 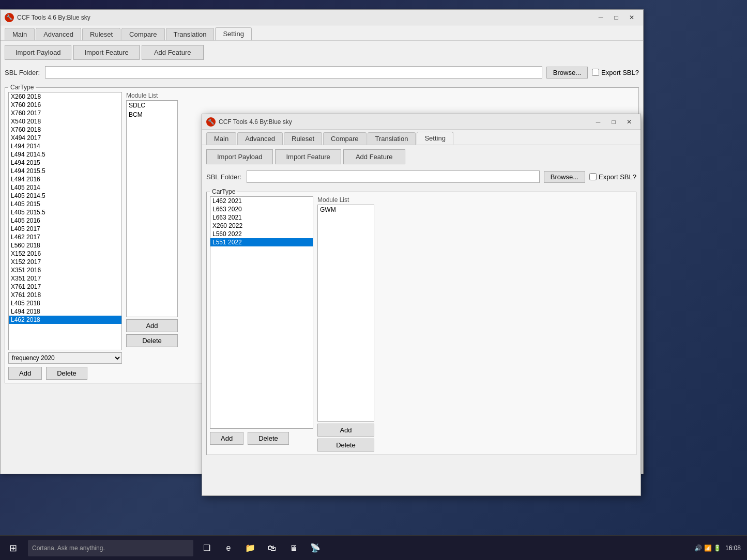 What do you see at coordinates (65, 262) in the screenshot?
I see `list-item: X152 2017` at bounding box center [65, 262].